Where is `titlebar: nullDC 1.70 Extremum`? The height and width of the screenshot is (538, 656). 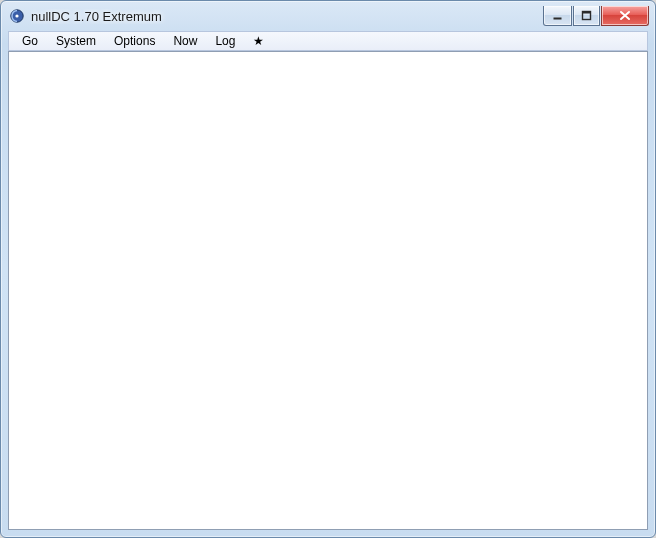 titlebar: nullDC 1.70 Extremum is located at coordinates (328, 16).